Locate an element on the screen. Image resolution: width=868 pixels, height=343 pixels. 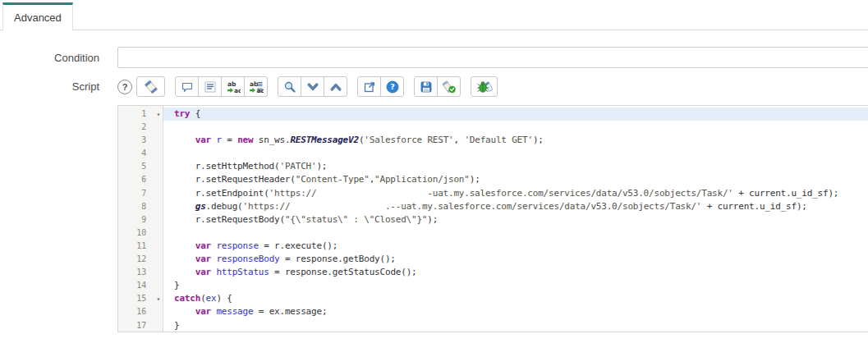
replace-all-button: abac is located at coordinates (256, 87).